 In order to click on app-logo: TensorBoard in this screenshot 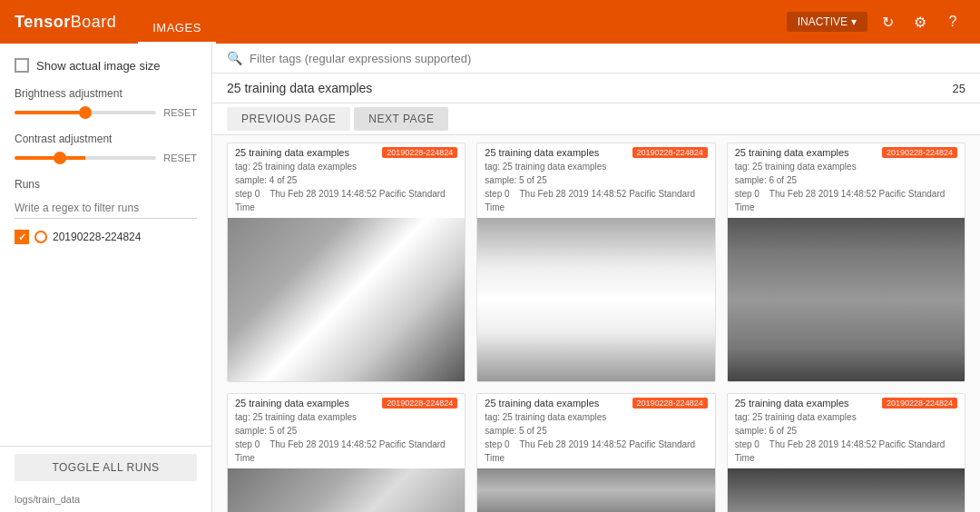, I will do `click(65, 22)`.